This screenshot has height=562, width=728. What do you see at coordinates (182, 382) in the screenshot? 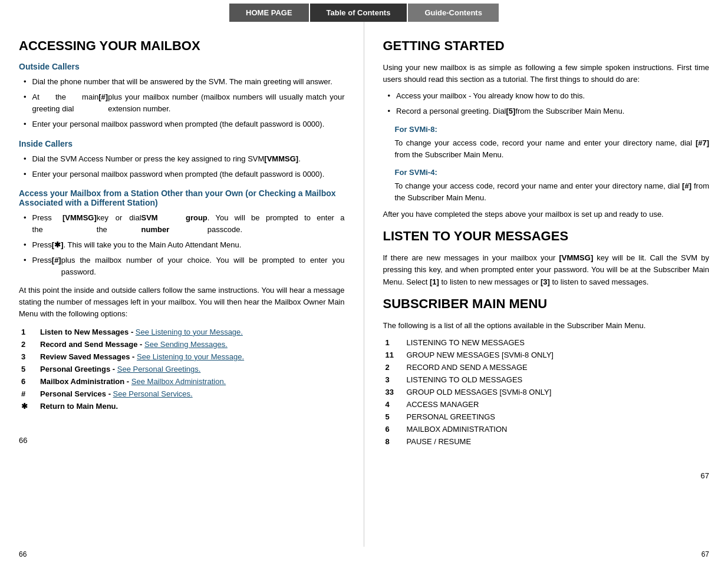
I see `table-row: 6 Mailbox Administration - See Mailbox A…` at bounding box center [182, 382].